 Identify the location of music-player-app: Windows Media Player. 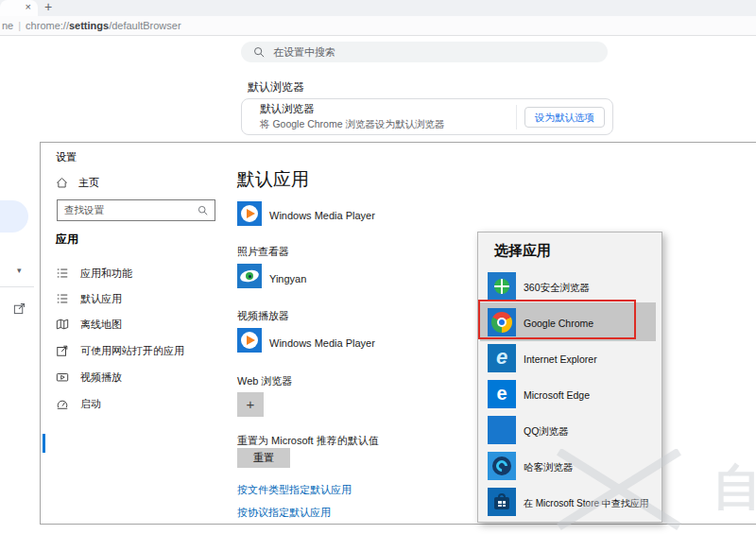
(322, 215).